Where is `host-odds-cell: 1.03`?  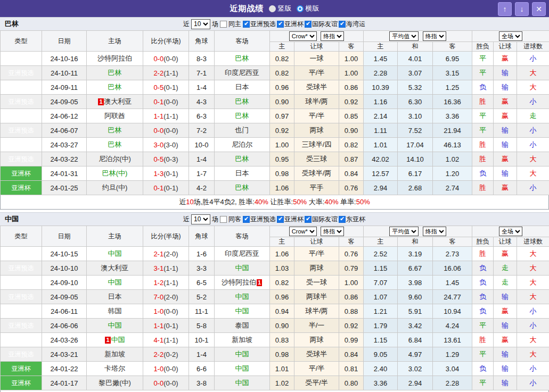 host-odds-cell: 1.03 is located at coordinates (282, 268).